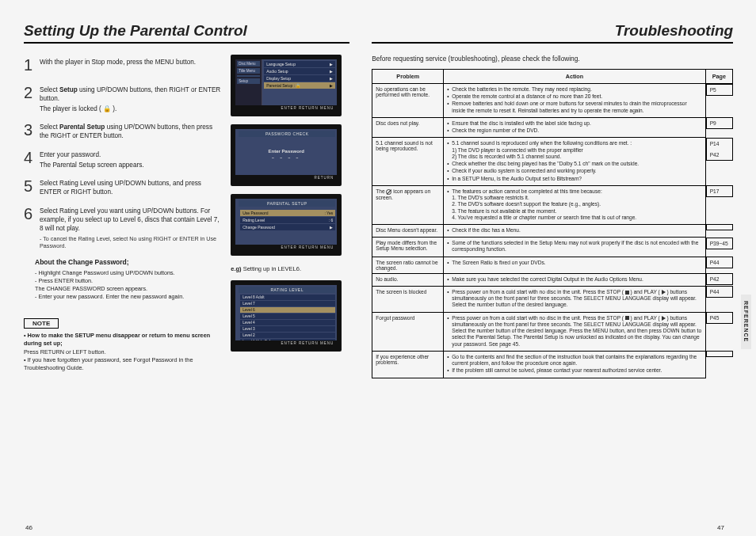  Describe the element at coordinates (286, 155) in the screenshot. I see `screenshot-password-check: PASSWORD CHECK Enter Password – – – – RE…` at that location.